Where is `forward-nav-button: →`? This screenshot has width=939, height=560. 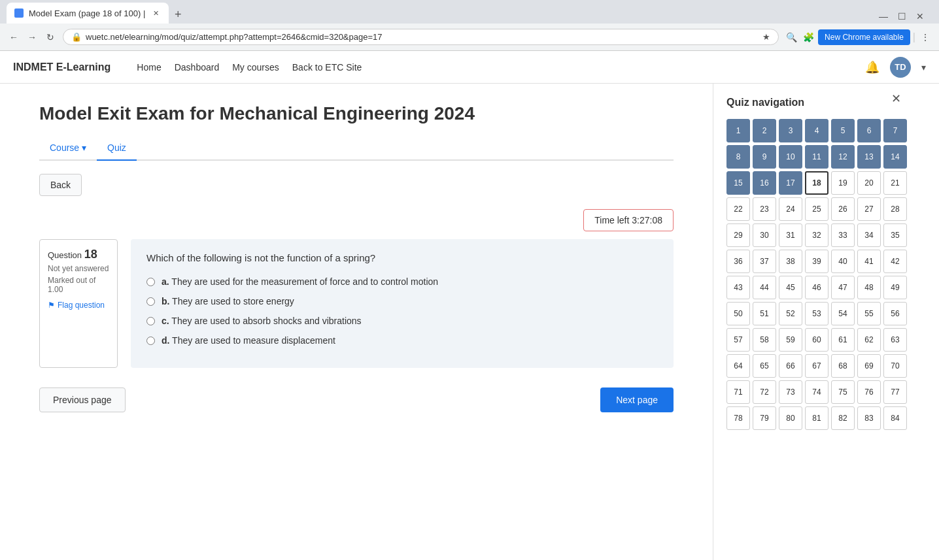 forward-nav-button: → is located at coordinates (32, 37).